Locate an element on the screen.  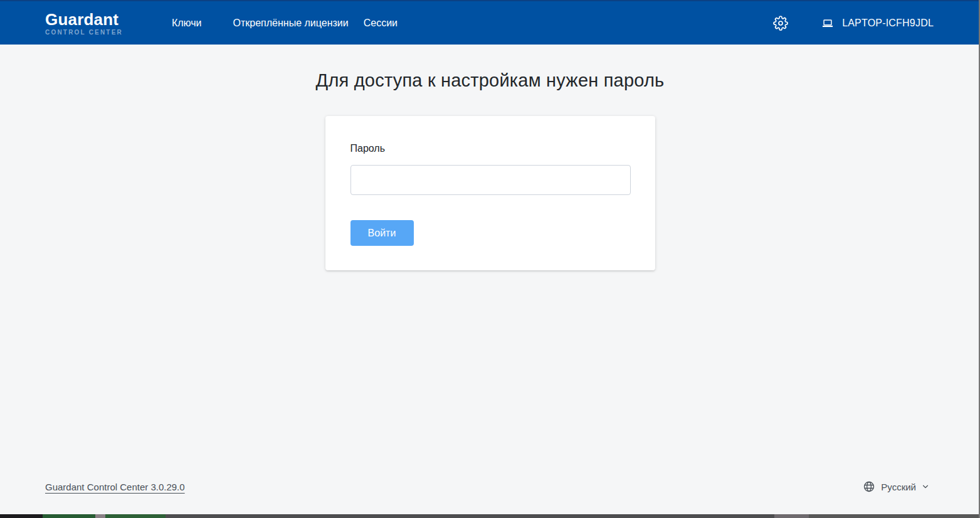
nav-item-keys: Ключи is located at coordinates (187, 23).